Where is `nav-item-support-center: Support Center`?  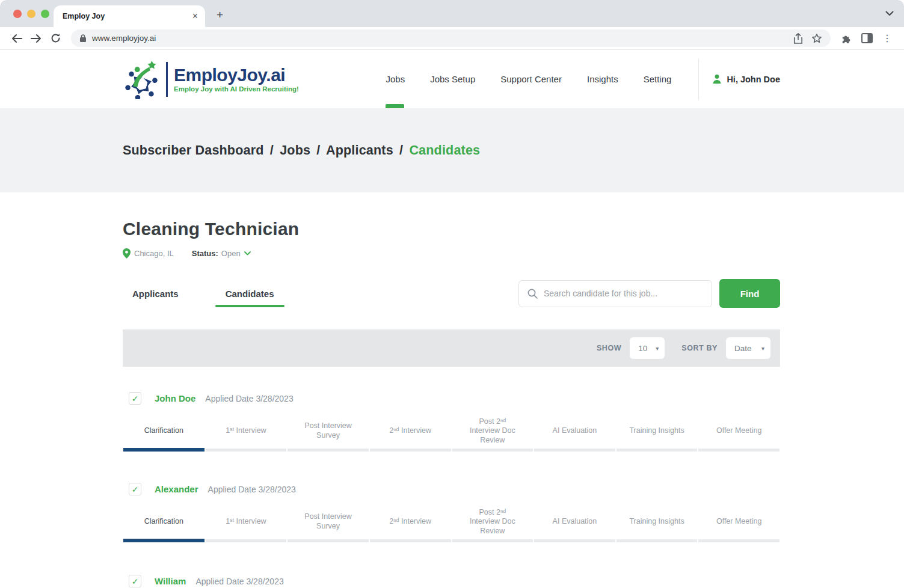
nav-item-support-center: Support Center is located at coordinates (531, 79).